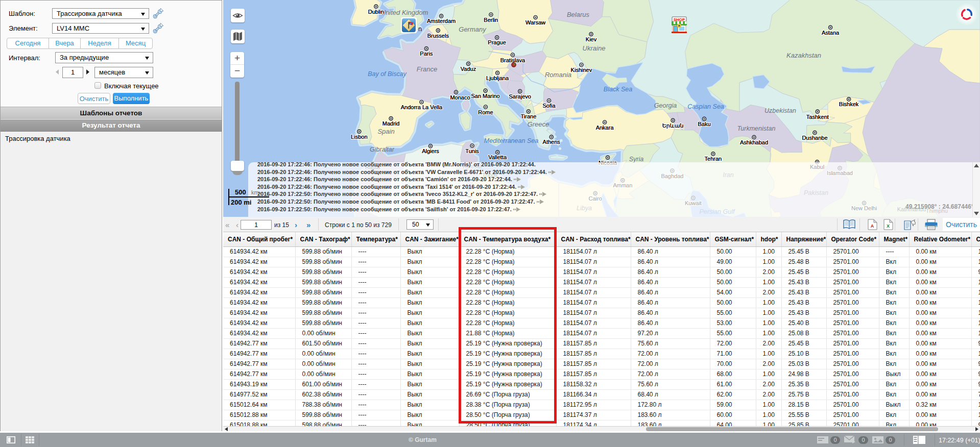 This screenshot has width=980, height=447. I want to click on svg-text: Turkmenistan, so click(757, 129).